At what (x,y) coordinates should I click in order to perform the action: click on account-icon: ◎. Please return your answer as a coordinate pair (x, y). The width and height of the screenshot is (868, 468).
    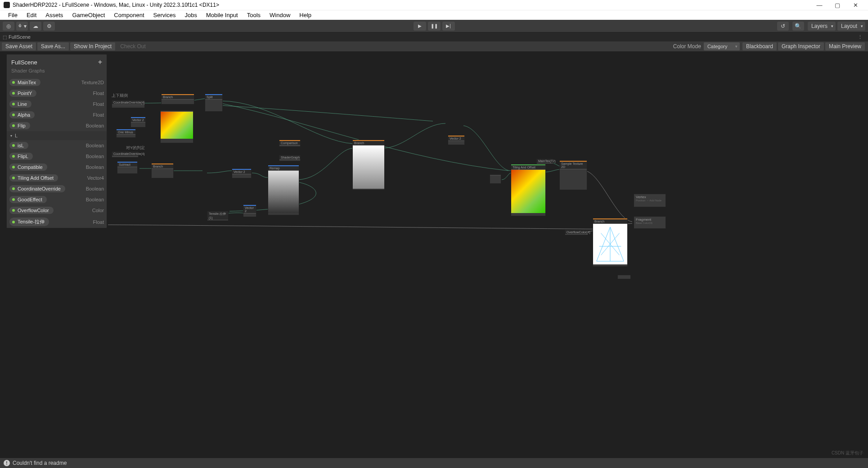
    Looking at the image, I should click on (9, 26).